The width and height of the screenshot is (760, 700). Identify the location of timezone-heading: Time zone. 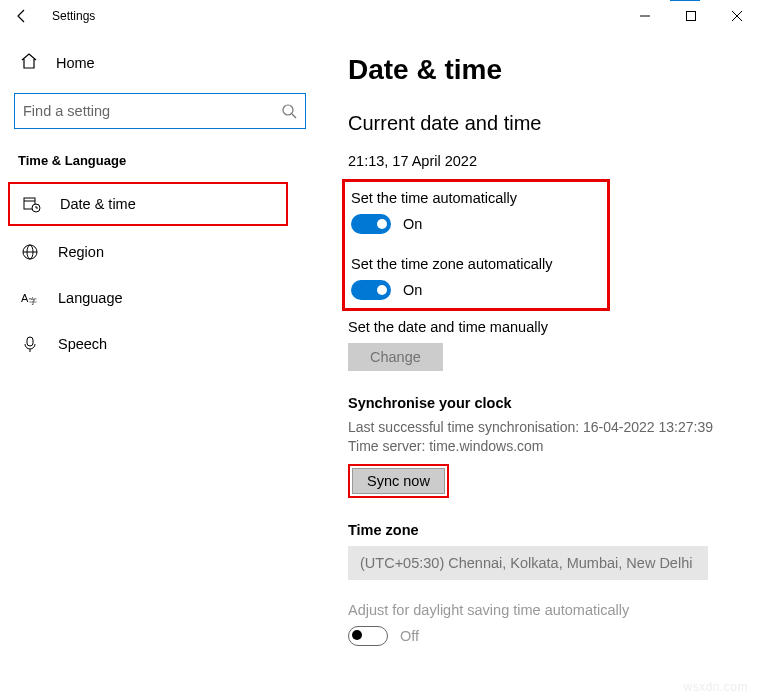
(540, 530).